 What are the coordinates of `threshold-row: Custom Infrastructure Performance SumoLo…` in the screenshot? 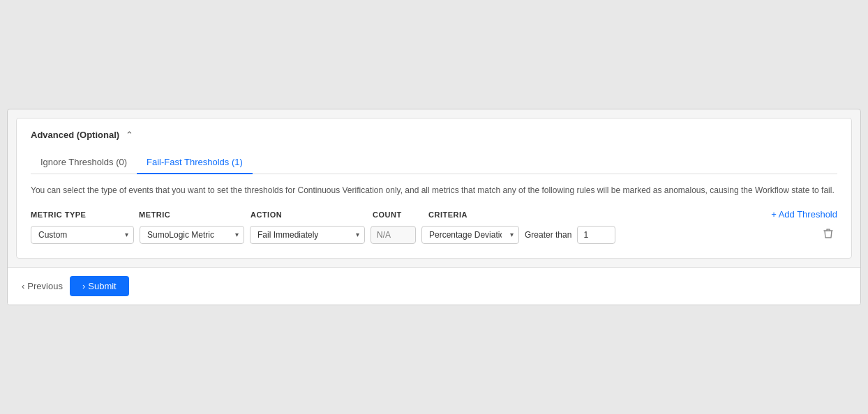 It's located at (434, 234).